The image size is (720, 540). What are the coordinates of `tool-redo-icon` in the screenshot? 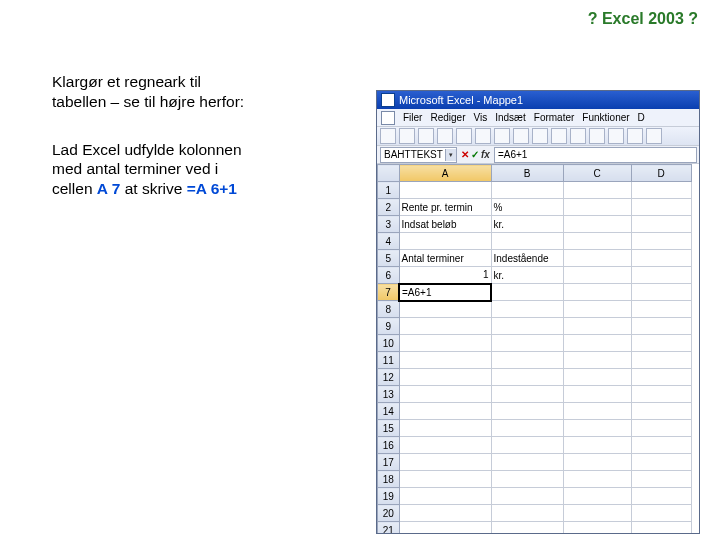 It's located at (540, 136).